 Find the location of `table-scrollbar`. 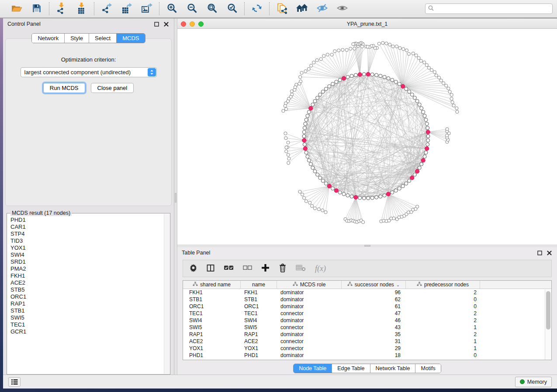

table-scrollbar is located at coordinates (548, 325).